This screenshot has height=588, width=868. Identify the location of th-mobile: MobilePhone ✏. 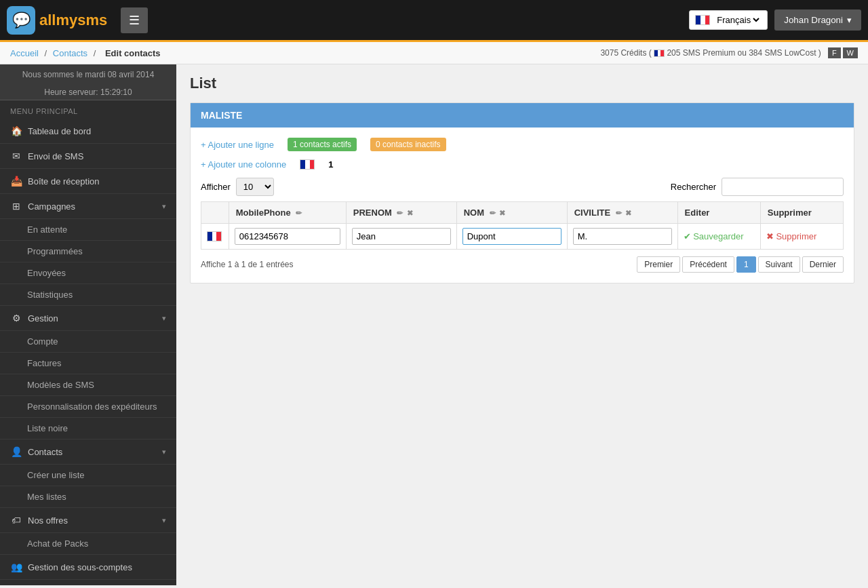
(288, 213).